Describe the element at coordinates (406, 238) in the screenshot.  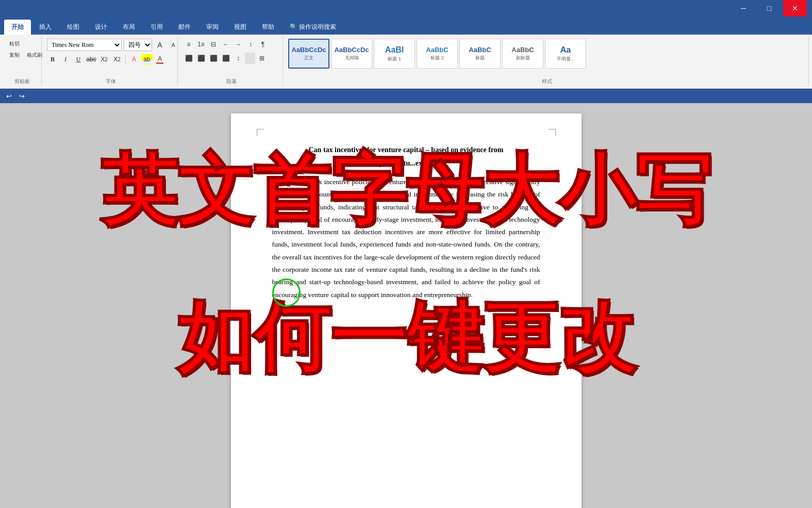
I see `doc-body: ...ifferent tax incentive policies for v…` at that location.